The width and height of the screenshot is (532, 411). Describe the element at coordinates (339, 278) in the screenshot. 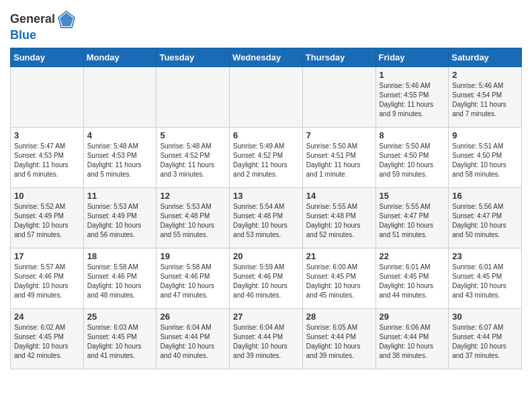

I see `calendar-day-cell: 21Sunrise: 6:00 AM Sunset: 4:45 PM Dayli…` at that location.